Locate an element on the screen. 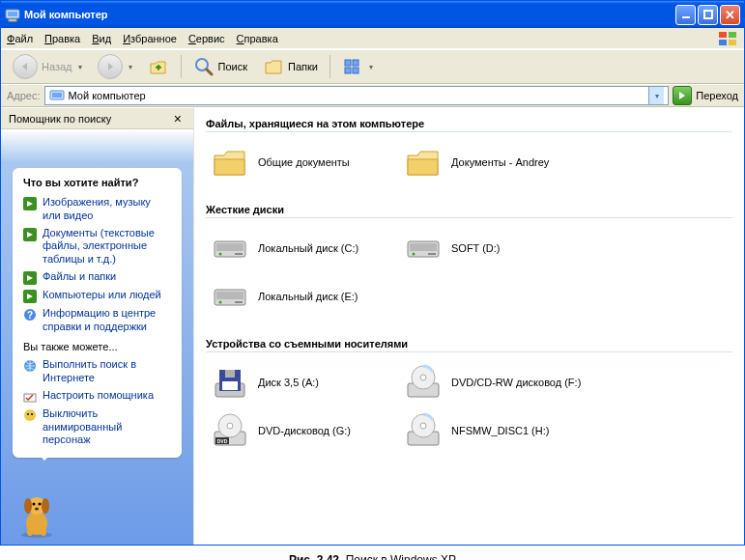  link-label: Выключить анимированный персонаж is located at coordinates (106, 427).